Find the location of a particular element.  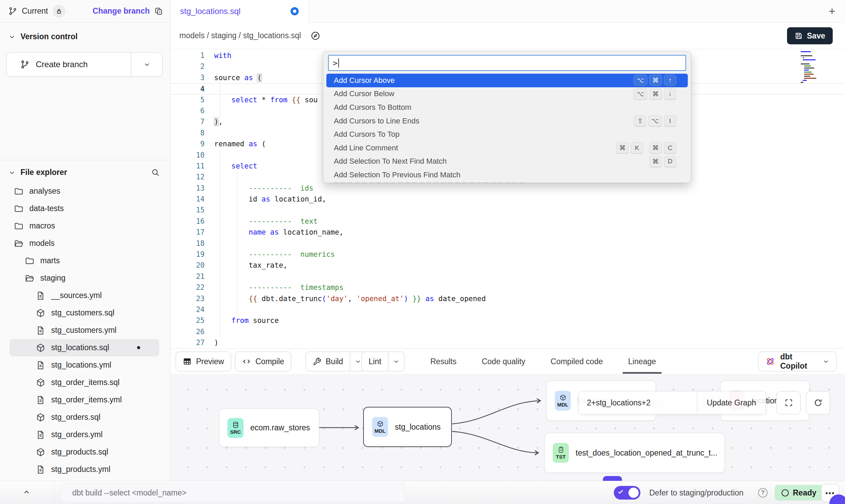

refresh-button is located at coordinates (818, 403).